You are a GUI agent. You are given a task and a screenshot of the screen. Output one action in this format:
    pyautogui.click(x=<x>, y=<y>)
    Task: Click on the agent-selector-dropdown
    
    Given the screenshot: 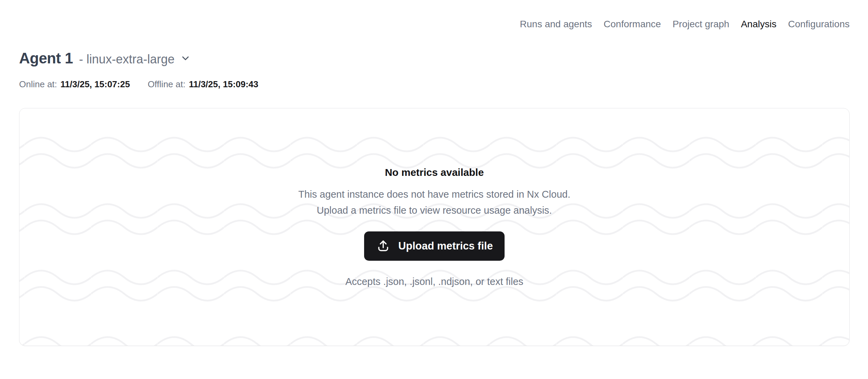 What is the action you would take?
    pyautogui.click(x=185, y=58)
    